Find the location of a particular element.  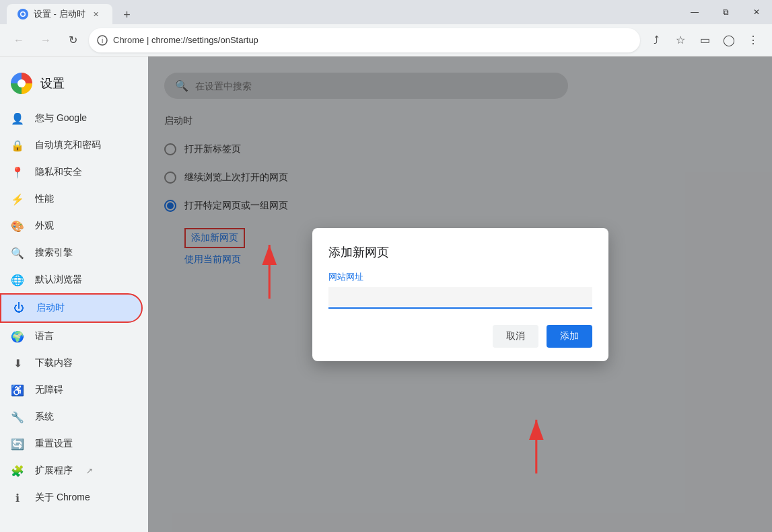

sidebar-item-profile: 👤 您与 Google is located at coordinates (71, 118).